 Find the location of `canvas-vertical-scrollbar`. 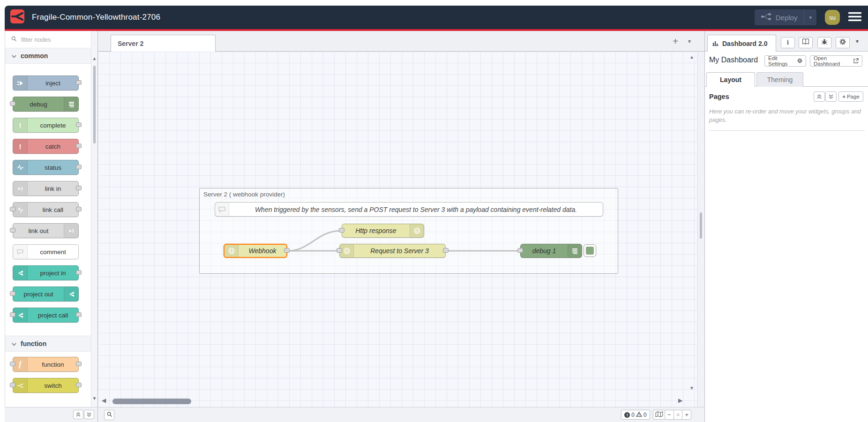

canvas-vertical-scrollbar is located at coordinates (701, 229).